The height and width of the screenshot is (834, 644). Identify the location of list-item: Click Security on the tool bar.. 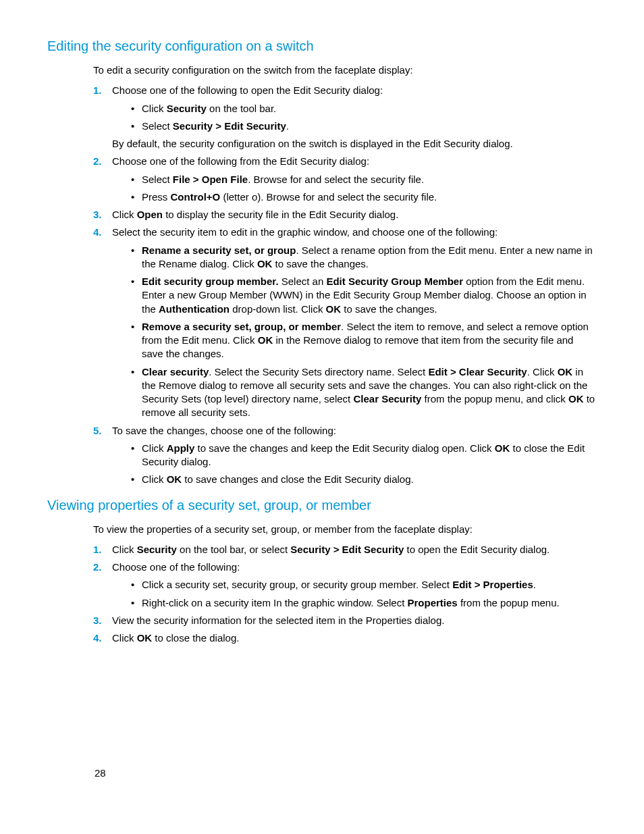
(364, 109).